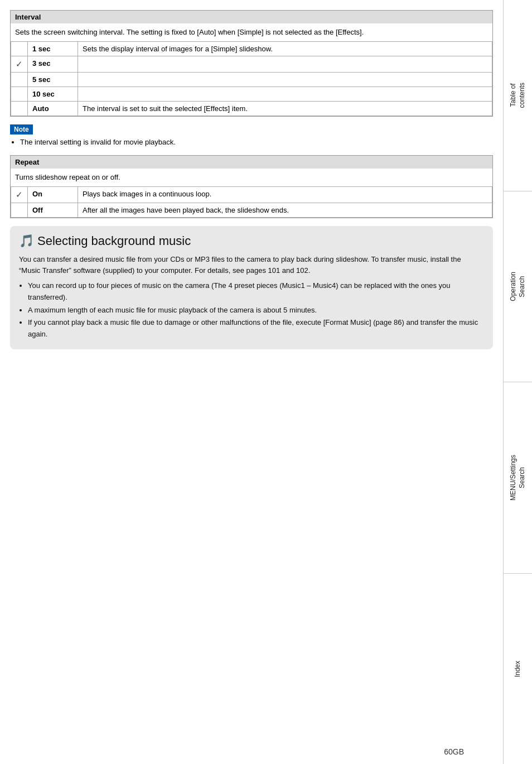 This screenshot has height=764, width=532. What do you see at coordinates (53, 94) in the screenshot?
I see `interval-option-label: 10 sec` at bounding box center [53, 94].